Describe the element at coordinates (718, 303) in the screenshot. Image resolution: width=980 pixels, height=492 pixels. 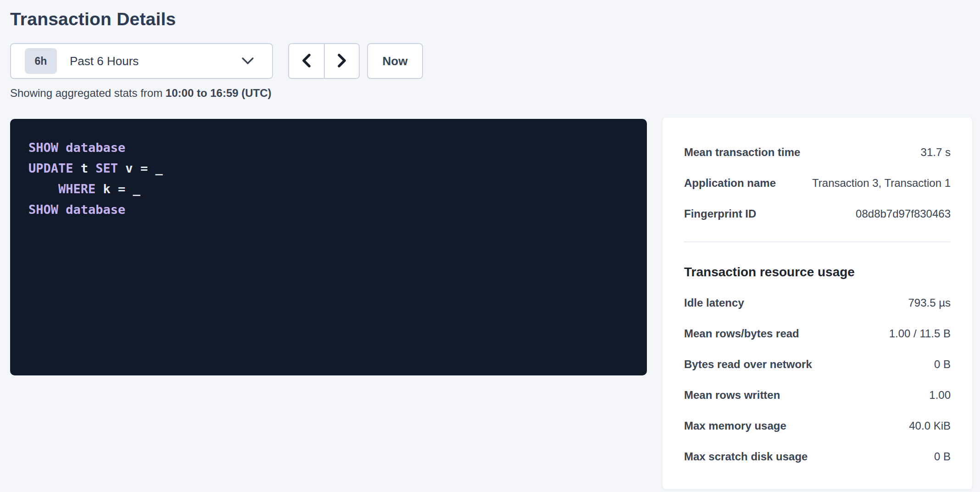
I see `stat-label: Idle latency` at that location.